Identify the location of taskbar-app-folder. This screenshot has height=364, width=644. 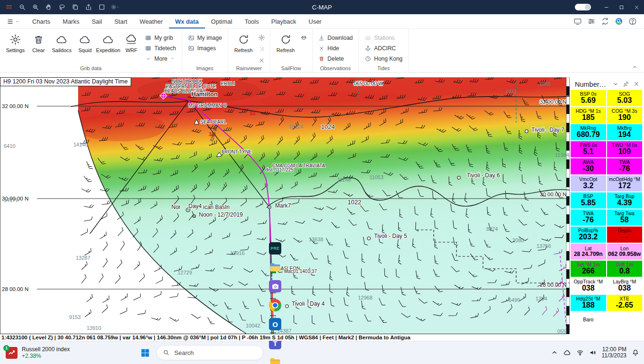
(275, 358).